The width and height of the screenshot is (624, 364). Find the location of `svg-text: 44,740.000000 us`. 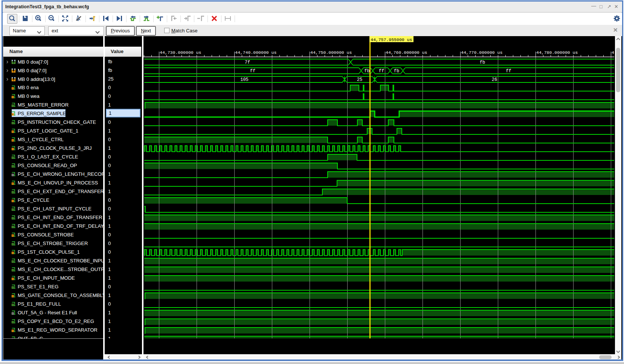

svg-text: 44,740.000000 us is located at coordinates (256, 53).